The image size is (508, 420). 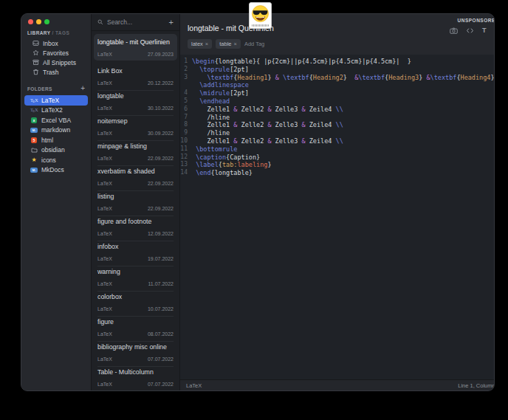 What do you see at coordinates (136, 322) in the screenshot?
I see `snippet-item-title: figure` at bounding box center [136, 322].